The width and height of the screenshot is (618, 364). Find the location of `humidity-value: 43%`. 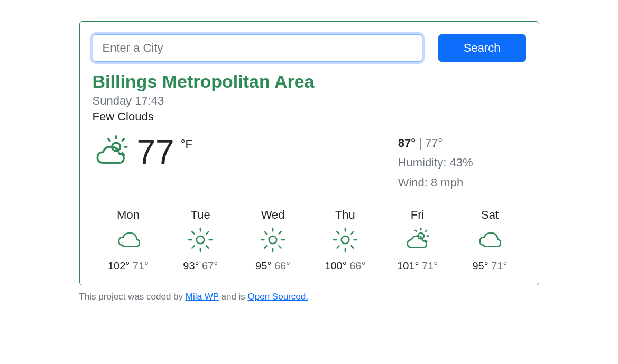

humidity-value: 43% is located at coordinates (461, 163).